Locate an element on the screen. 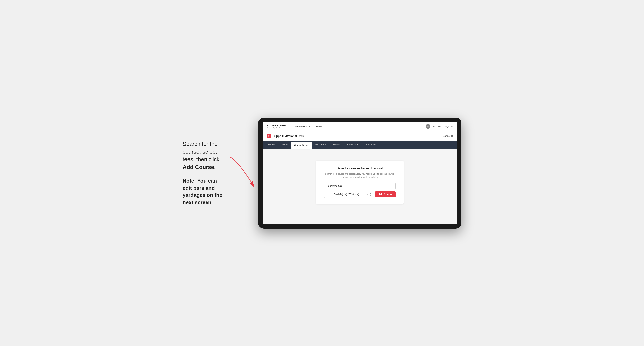 This screenshot has height=346, width=644. tablet-screen: SCOREBOARD Powered by clippd TOURNAMENTS… is located at coordinates (360, 173).